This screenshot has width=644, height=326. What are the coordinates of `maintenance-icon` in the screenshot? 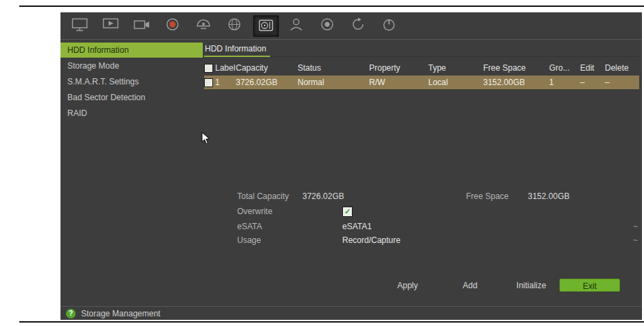 It's located at (358, 26).